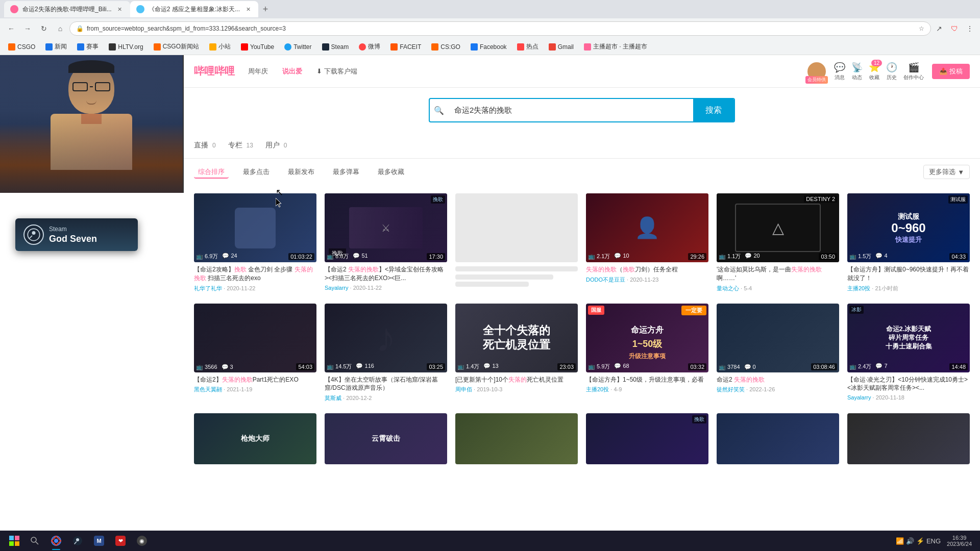  What do you see at coordinates (517, 355) in the screenshot?
I see `video-card-9: 全十个失落的死亡机灵位置 📺 1.4万💬 13 23:03 [已更新第十个]10…` at bounding box center [517, 355].